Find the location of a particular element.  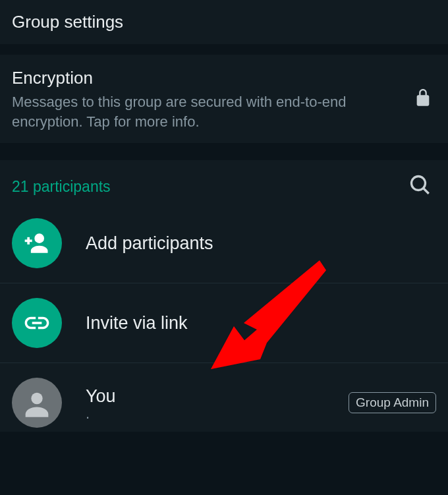

add-participants-label: Add participants is located at coordinates (261, 244).